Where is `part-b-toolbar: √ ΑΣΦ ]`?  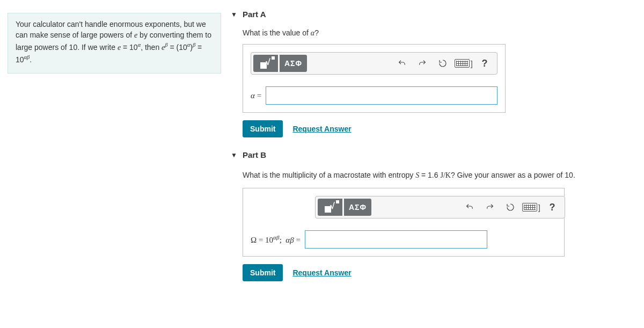 part-b-toolbar: √ ΑΣΦ ] is located at coordinates (440, 207).